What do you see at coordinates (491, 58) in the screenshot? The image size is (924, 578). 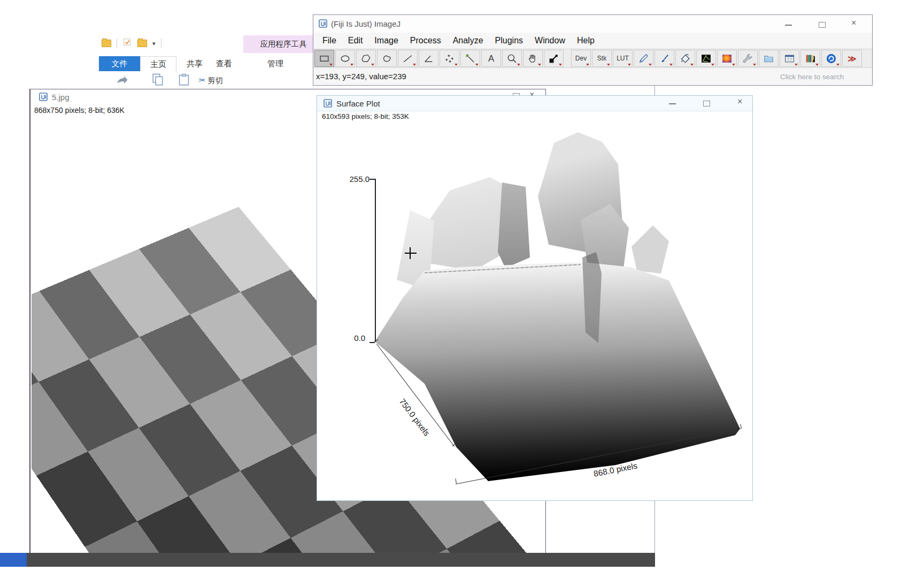 I see `tool-text: A` at bounding box center [491, 58].